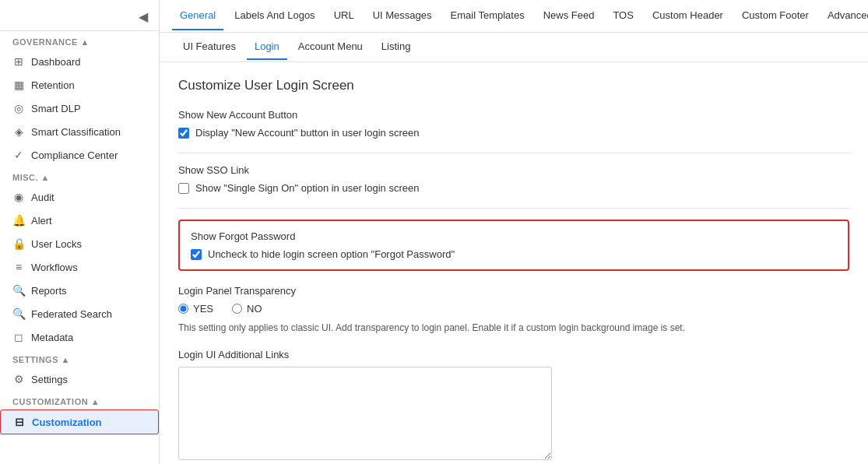  Describe the element at coordinates (514, 310) in the screenshot. I see `section-login-panel-transparency: Login Panel Transparency YES NO This set…` at that location.